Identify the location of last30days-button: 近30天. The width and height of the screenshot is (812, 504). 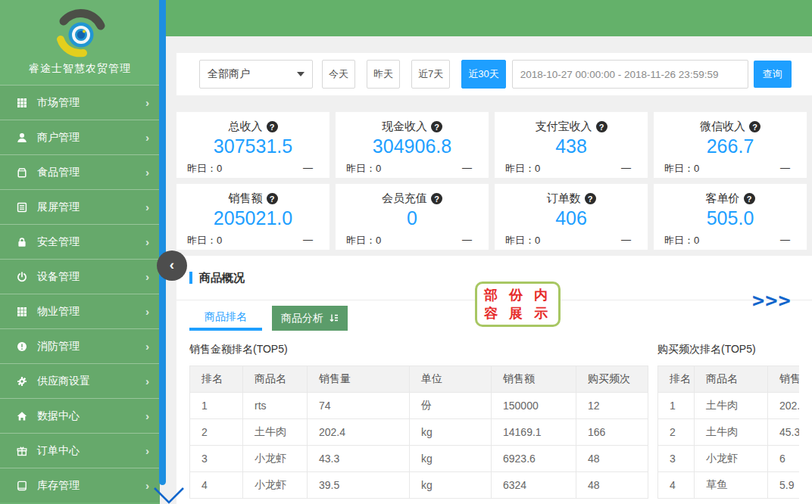
(483, 74).